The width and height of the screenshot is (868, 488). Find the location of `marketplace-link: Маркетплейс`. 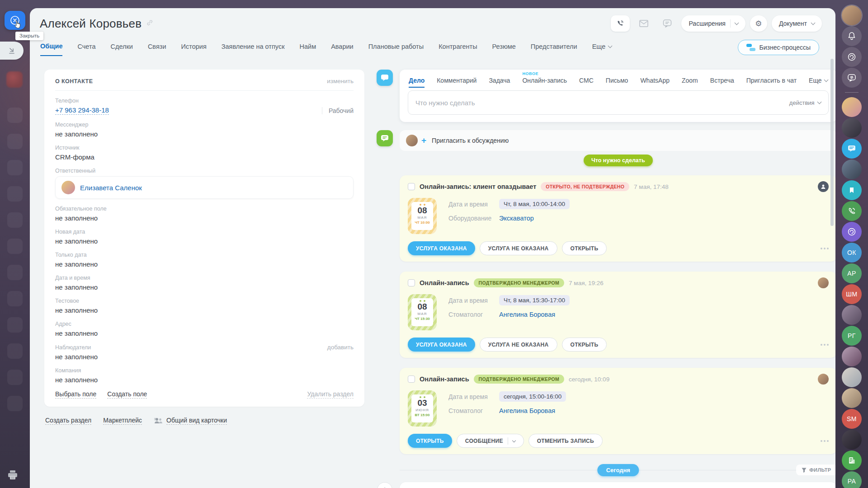

marketplace-link: Маркетплейс is located at coordinates (123, 421).